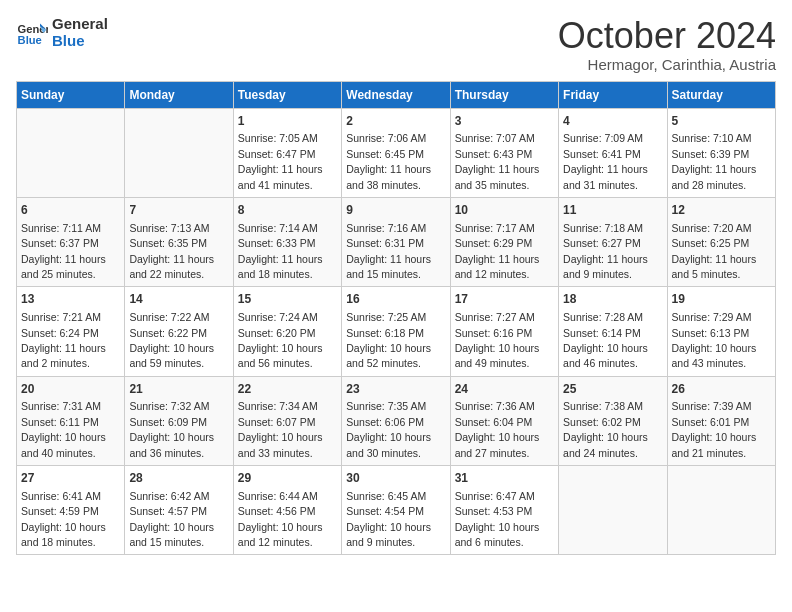  I want to click on day-number: 6, so click(70, 210).